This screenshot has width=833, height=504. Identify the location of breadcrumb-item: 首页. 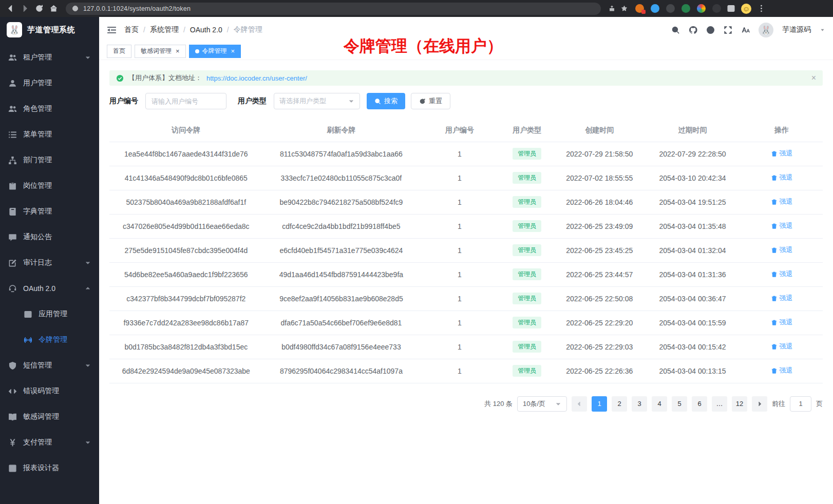
(131, 30).